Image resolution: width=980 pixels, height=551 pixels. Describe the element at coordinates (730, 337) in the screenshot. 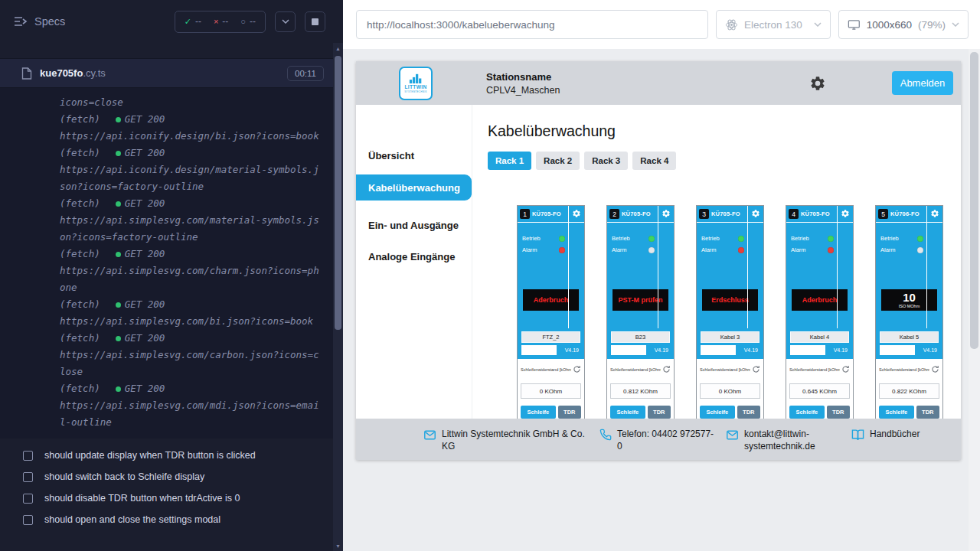

I see `cable-name: Kabel 3` at that location.